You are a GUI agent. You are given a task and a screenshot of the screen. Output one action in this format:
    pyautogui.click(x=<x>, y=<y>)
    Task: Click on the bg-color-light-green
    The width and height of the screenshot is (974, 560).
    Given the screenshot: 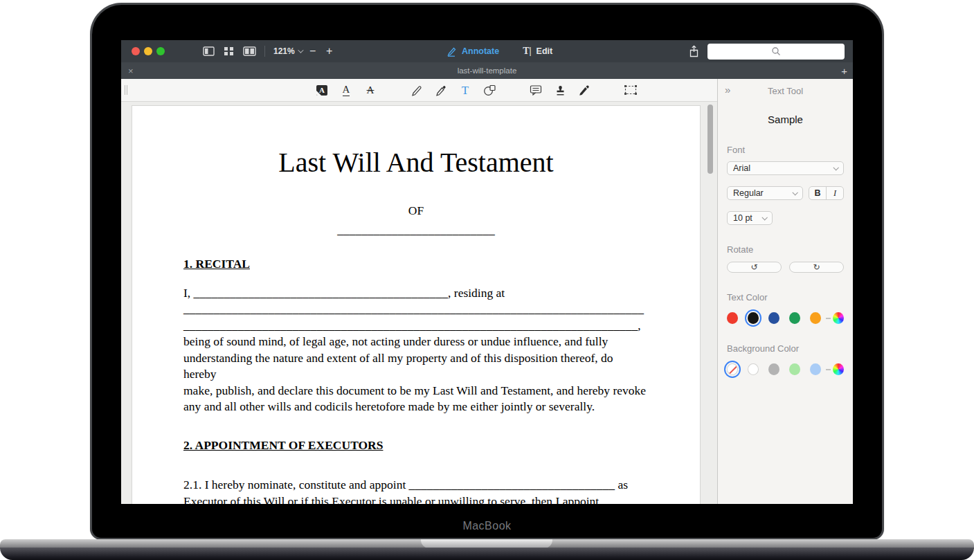 What is the action you would take?
    pyautogui.click(x=795, y=370)
    